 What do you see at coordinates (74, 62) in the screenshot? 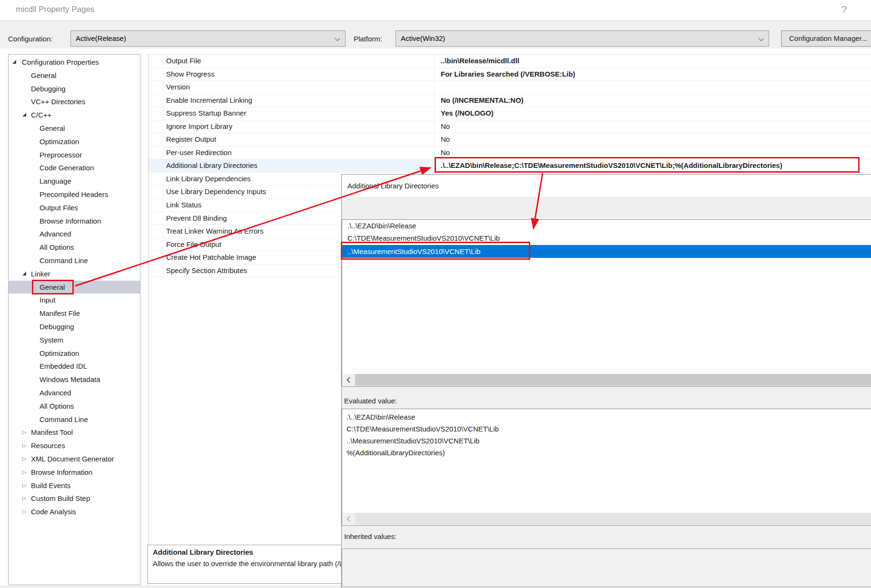
I see `tree-item-configuration-properties: Configuration Properties` at bounding box center [74, 62].